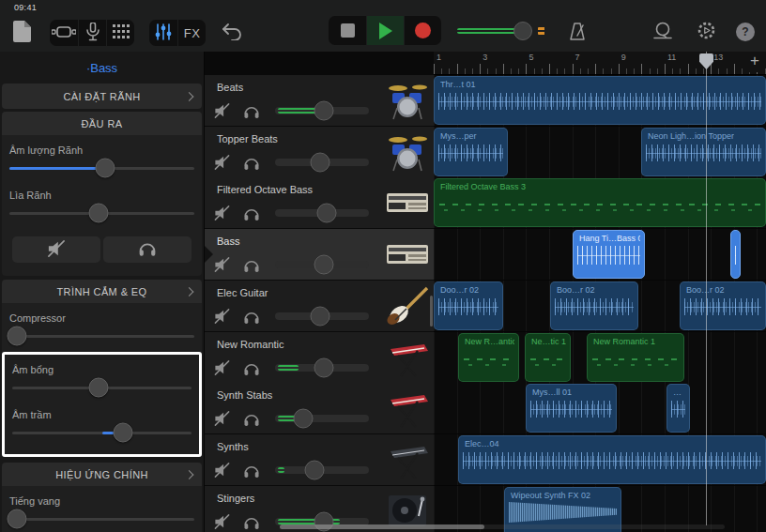 Image resolution: width=766 pixels, height=532 pixels. I want to click on region-clip, so click(736, 254).